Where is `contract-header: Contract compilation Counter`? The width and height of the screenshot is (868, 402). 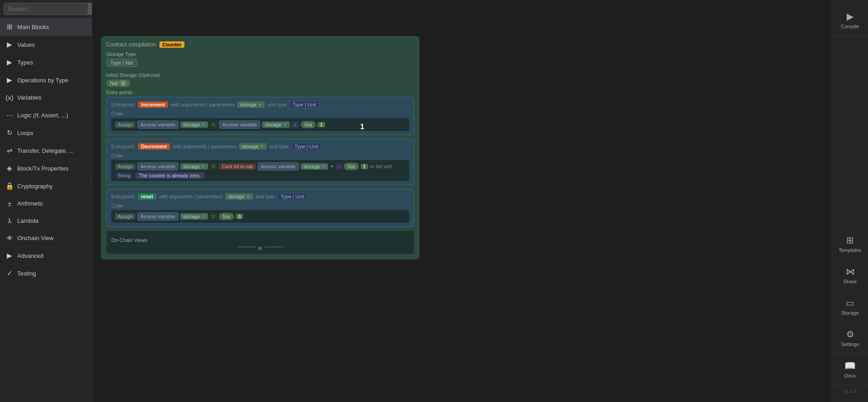
contract-header: Contract compilation Counter is located at coordinates (260, 45).